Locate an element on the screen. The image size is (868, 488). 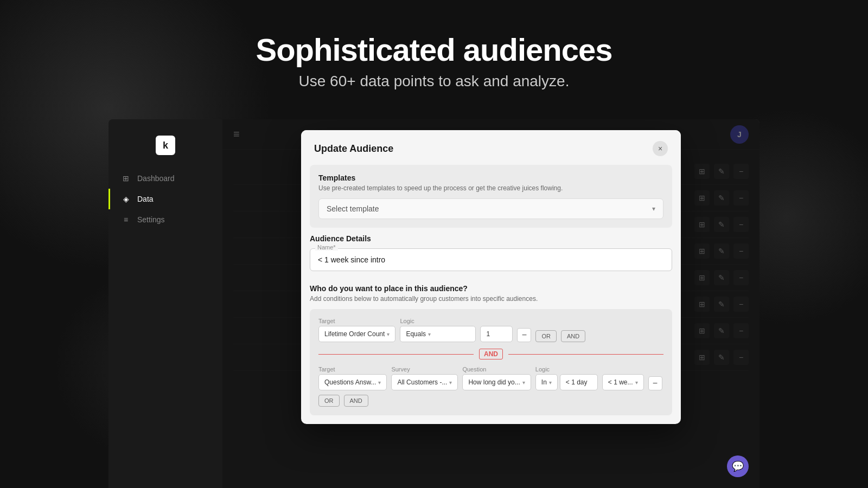
hero-subtitle: Use 60+ data points to ask and analyze. is located at coordinates (434, 81).